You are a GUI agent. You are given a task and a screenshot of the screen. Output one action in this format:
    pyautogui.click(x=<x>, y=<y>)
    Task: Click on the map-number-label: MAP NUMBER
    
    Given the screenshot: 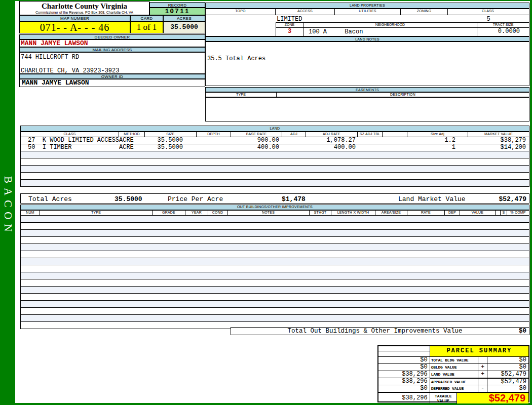 What is the action you would take?
    pyautogui.click(x=75, y=18)
    